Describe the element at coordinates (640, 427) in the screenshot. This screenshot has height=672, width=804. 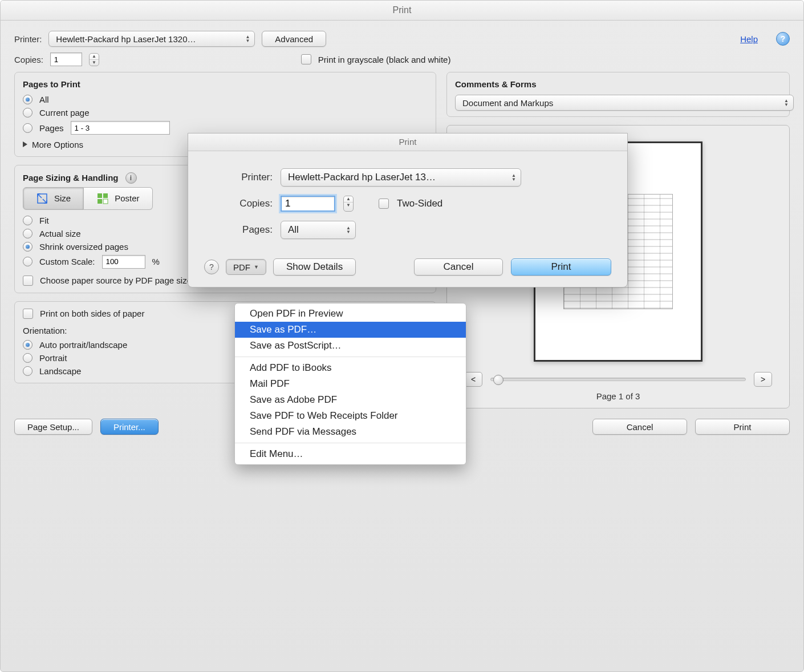
I see `cancel-button: Cancel` at that location.